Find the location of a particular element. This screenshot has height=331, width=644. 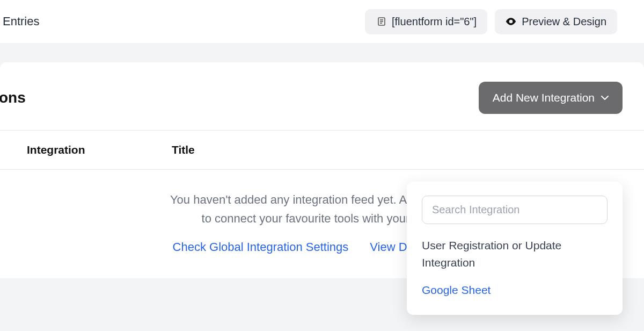

integration-dropdown: User Registration or Update Integration … is located at coordinates (515, 248).